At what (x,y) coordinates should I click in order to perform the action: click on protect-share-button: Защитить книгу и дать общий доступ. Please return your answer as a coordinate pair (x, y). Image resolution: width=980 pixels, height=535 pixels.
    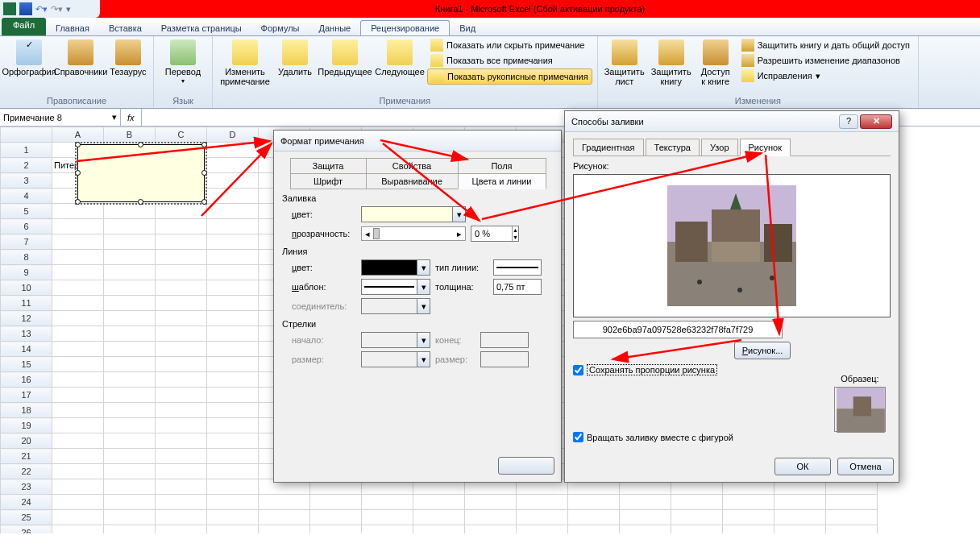
    Looking at the image, I should click on (825, 45).